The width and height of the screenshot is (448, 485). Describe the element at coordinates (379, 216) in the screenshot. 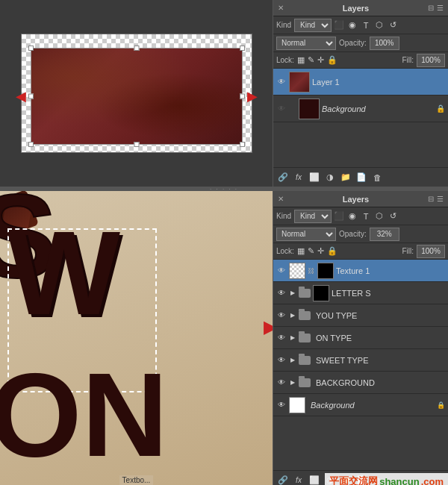

I see `shape-icon-b: ⬡` at that location.